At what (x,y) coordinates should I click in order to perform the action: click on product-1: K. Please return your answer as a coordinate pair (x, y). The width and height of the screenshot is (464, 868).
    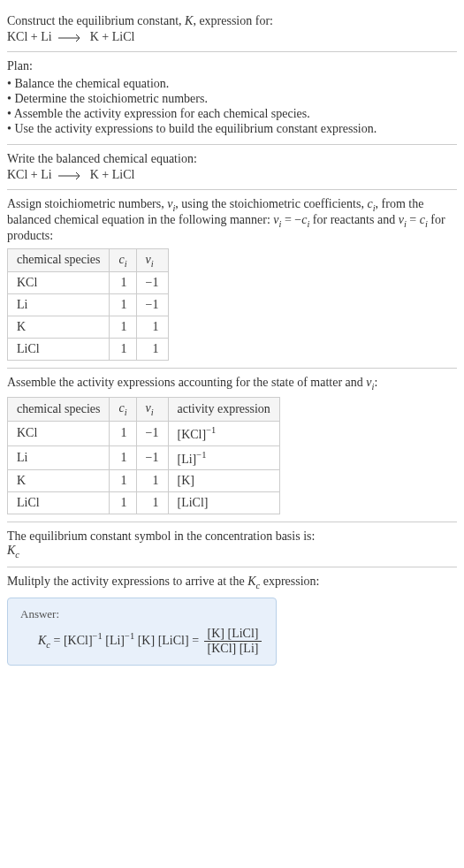
    Looking at the image, I should click on (95, 37).